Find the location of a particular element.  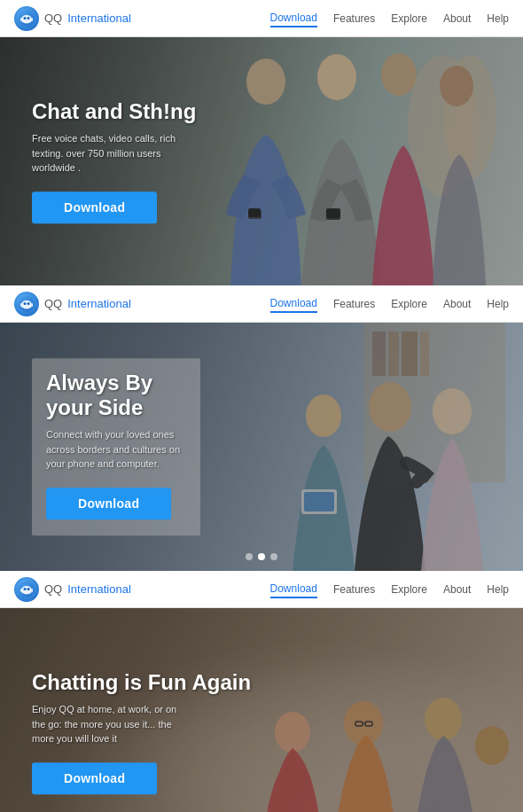

nav-menu: Download Features Explore About Help is located at coordinates (390, 19).